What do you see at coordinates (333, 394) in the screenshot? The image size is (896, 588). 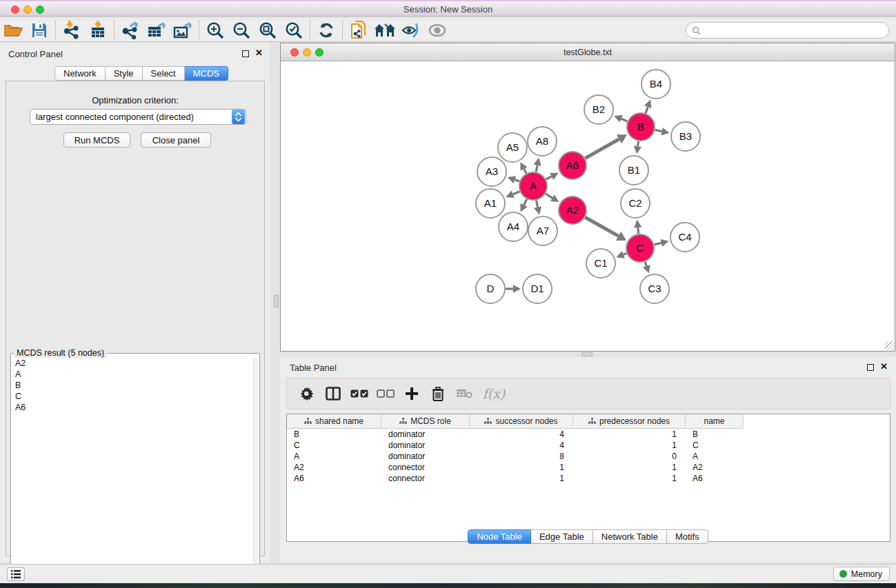 I see `columns-icon` at bounding box center [333, 394].